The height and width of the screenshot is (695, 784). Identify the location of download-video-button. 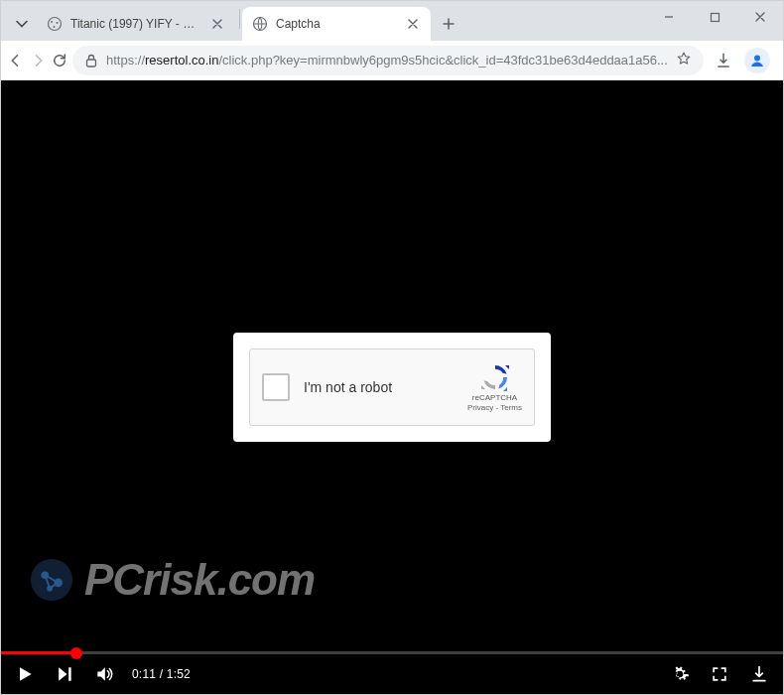
(759, 674).